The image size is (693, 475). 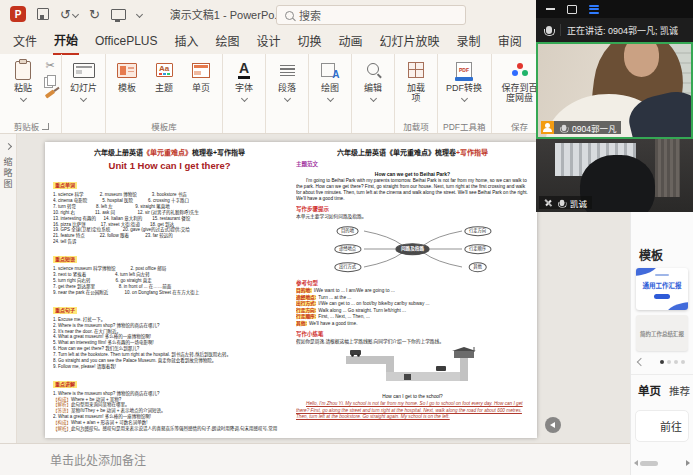 What do you see at coordinates (228, 41) in the screenshot?
I see `menu-tab: 绘图` at bounding box center [228, 41].